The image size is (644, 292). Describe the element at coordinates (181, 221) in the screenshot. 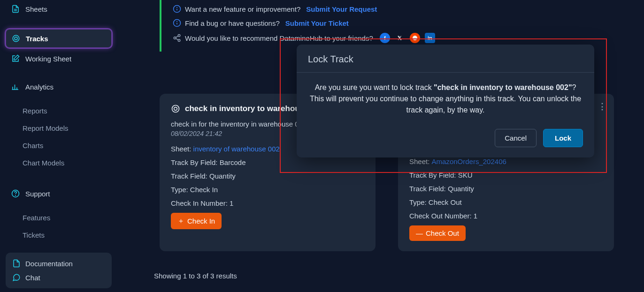

I see `plus-icon: ＋` at that location.